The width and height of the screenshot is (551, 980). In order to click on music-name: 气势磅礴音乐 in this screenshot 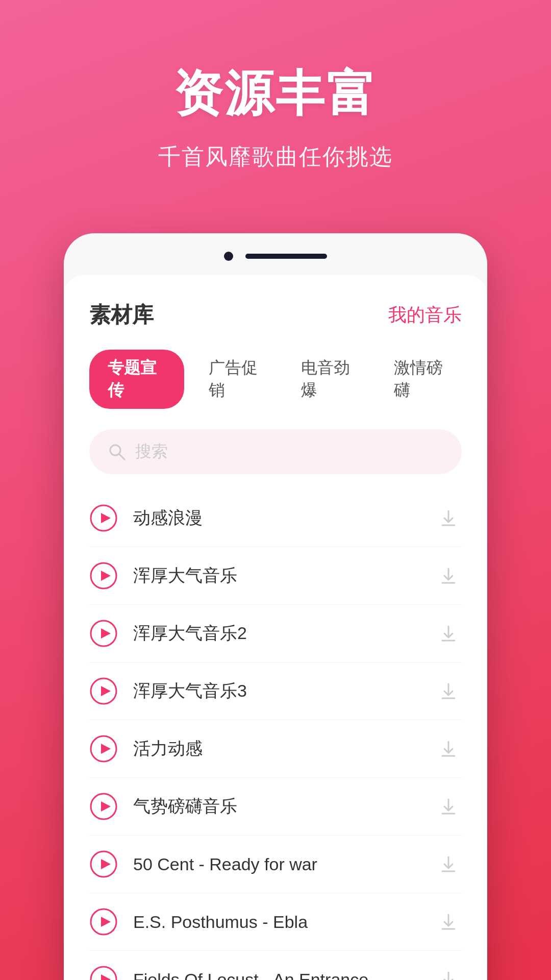, I will do `click(284, 806)`.